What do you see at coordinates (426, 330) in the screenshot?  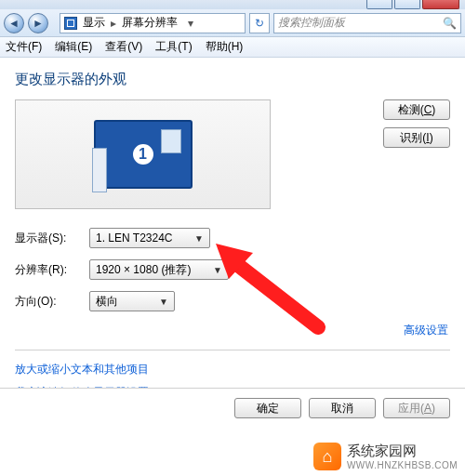 I see `advanced-settings-link: 高级设置` at bounding box center [426, 330].